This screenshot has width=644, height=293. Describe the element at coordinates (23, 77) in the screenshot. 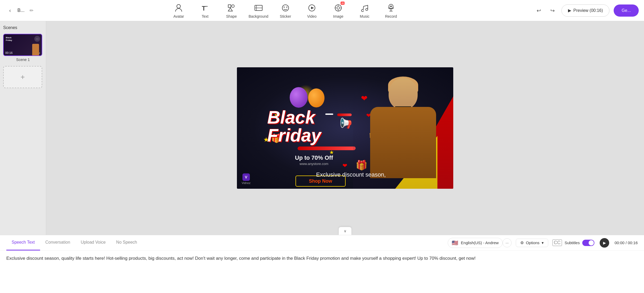

I see `add-scene-button: +` at that location.